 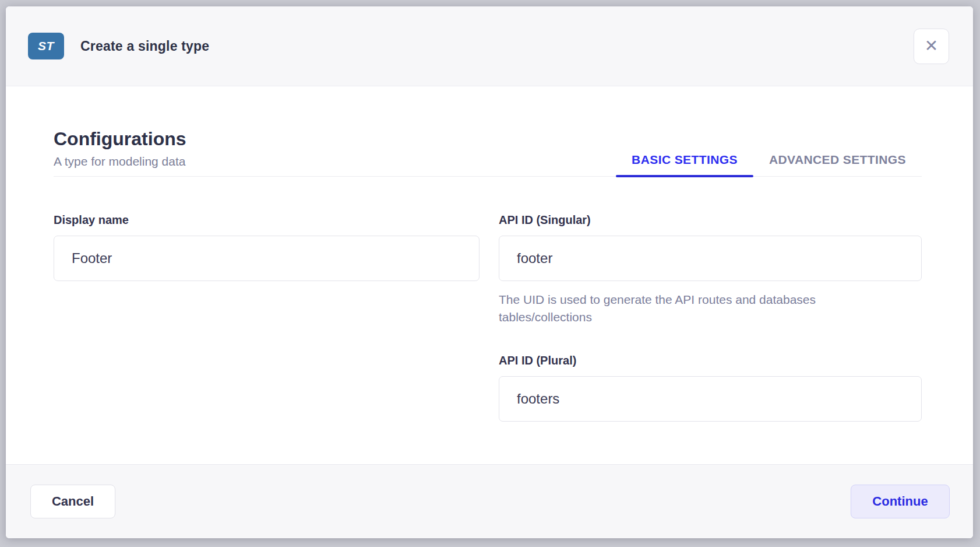 What do you see at coordinates (267, 258) in the screenshot?
I see `display-name-input` at bounding box center [267, 258].